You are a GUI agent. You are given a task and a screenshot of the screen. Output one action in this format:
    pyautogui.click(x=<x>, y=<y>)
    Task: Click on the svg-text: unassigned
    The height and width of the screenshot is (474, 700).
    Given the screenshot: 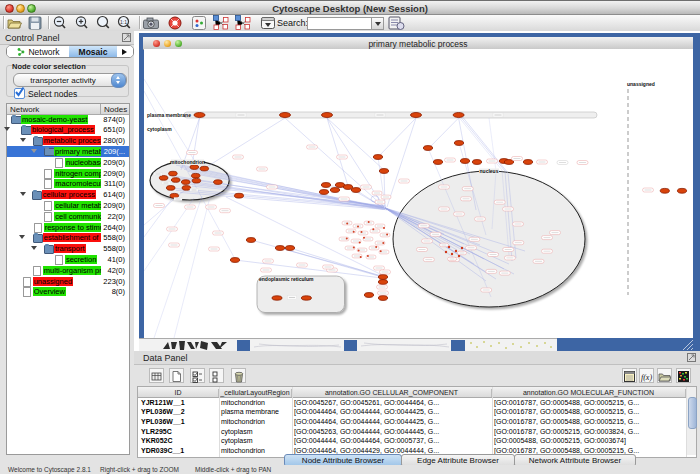 What is the action you would take?
    pyautogui.click(x=641, y=84)
    